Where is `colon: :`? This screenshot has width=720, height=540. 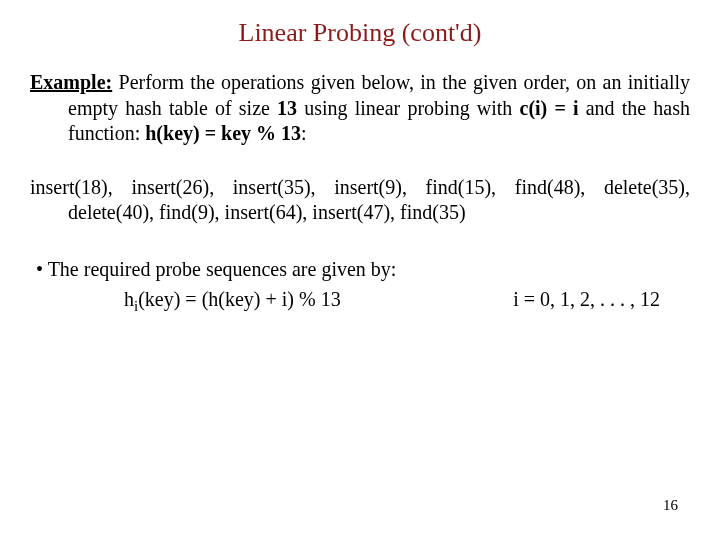 colon: : is located at coordinates (304, 133).